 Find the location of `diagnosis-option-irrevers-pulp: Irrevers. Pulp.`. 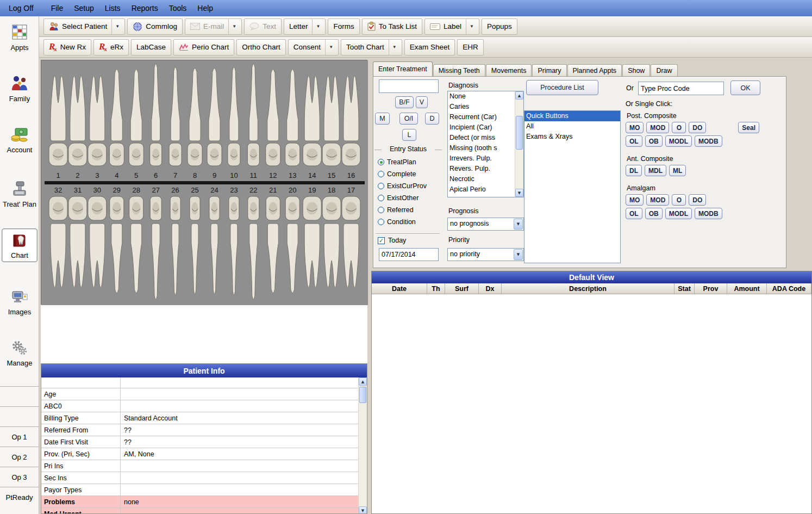

diagnosis-option-irrevers-pulp: Irrevers. Pulp. is located at coordinates (482, 159).